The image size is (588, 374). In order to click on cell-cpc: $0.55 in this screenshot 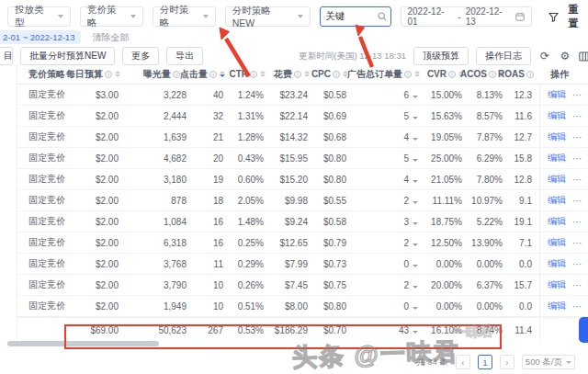, I will do `click(334, 200)`.